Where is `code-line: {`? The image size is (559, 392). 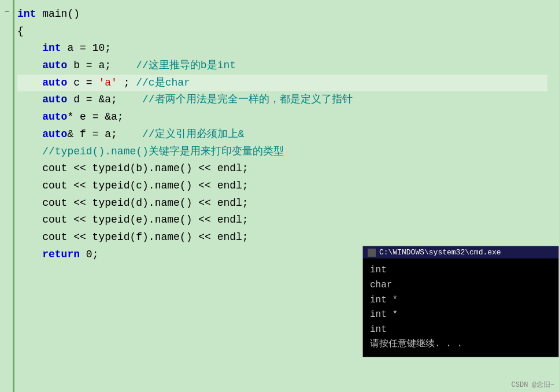
code-line: { is located at coordinates (282, 32).